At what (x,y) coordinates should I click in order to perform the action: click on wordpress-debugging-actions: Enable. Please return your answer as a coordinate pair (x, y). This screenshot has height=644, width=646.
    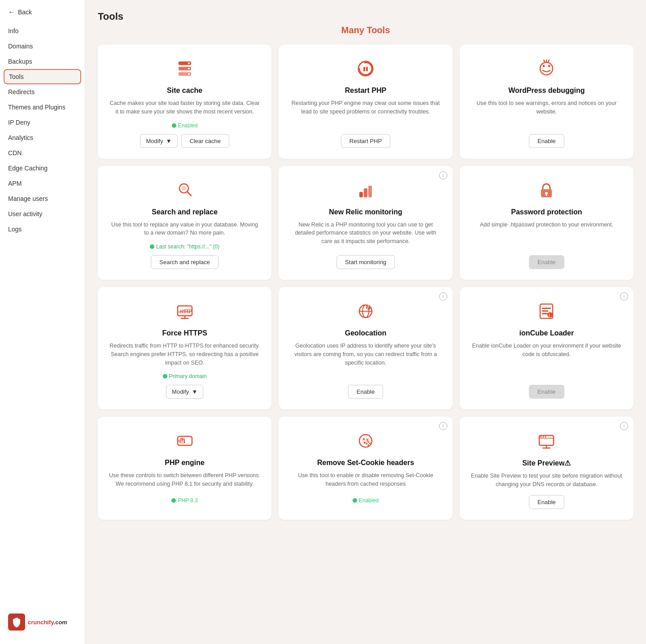
    Looking at the image, I should click on (546, 141).